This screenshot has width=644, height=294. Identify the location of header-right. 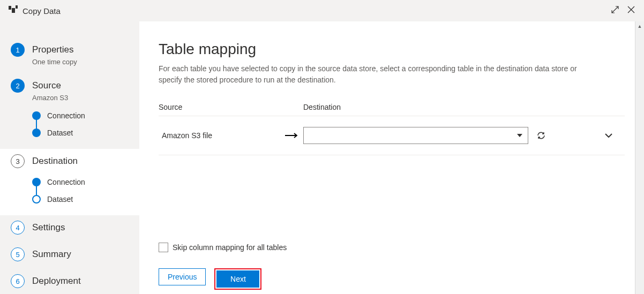
(623, 11).